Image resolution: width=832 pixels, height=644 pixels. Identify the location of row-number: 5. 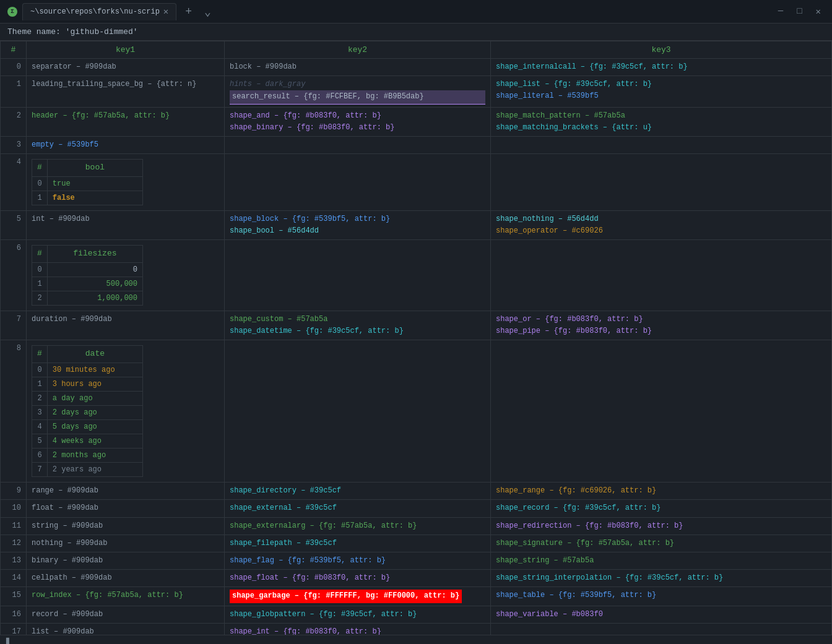
(14, 225).